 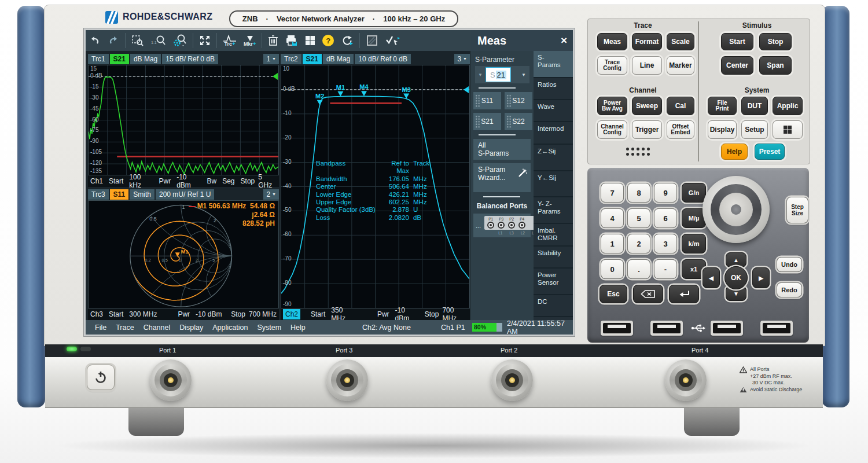 I want to click on tab-dc: DC, so click(x=553, y=306).